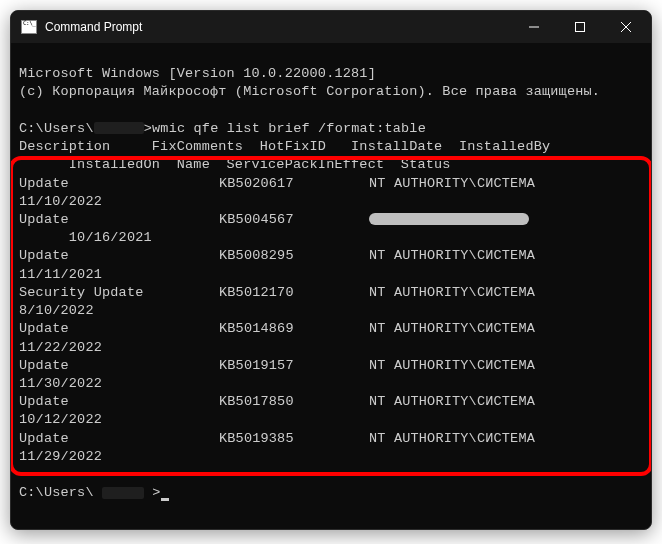 This screenshot has width=662, height=544. Describe the element at coordinates (580, 27) in the screenshot. I see `maximize-icon` at that location.